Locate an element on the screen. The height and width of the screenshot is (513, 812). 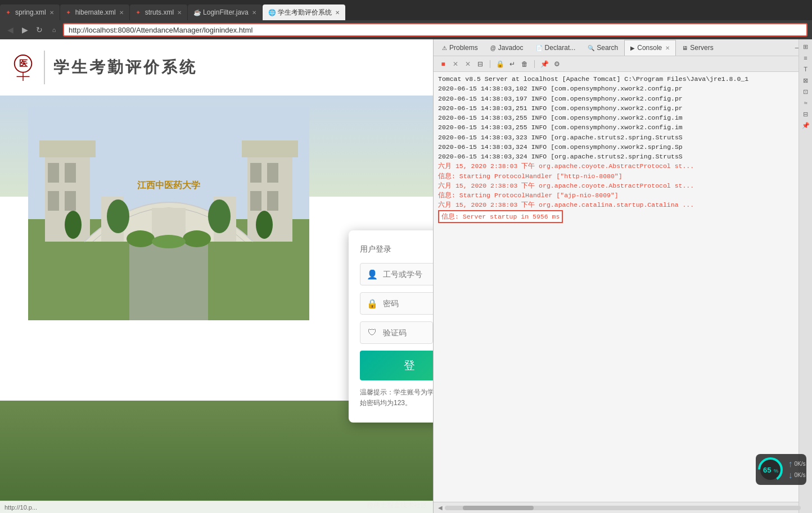
disconnect-button: ✕ is located at coordinates (455, 64).